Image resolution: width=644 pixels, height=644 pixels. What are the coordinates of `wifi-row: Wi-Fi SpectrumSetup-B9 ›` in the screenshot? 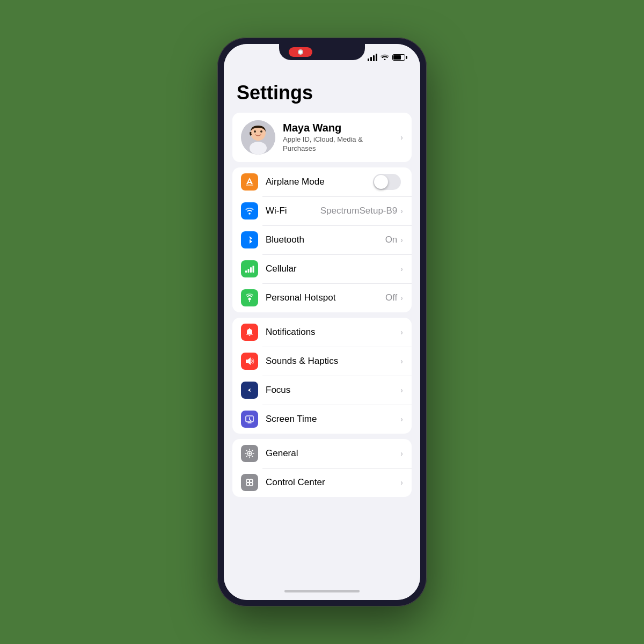 It's located at (322, 211).